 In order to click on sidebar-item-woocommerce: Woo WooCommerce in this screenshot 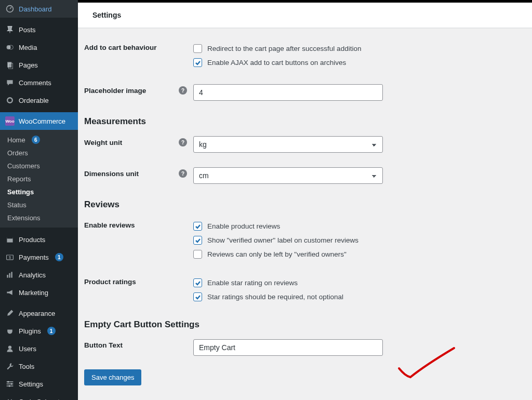, I will do `click(39, 121)`.